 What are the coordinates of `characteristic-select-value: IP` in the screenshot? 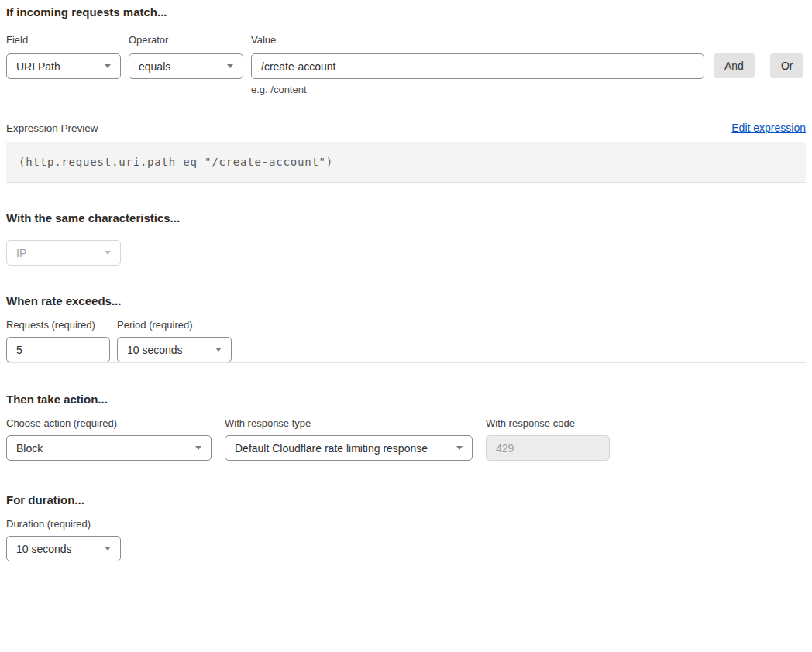 It's located at (22, 253).